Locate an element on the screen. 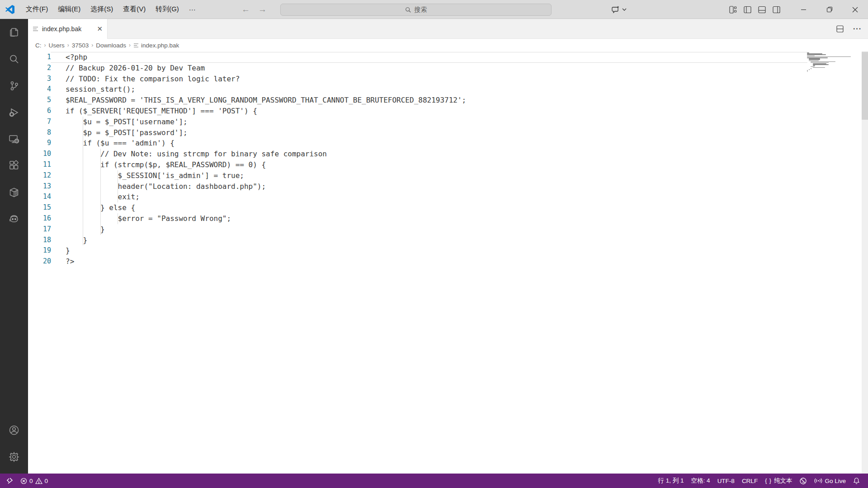 Image resolution: width=868 pixels, height=488 pixels. problems-indicator: 0 0 is located at coordinates (34, 481).